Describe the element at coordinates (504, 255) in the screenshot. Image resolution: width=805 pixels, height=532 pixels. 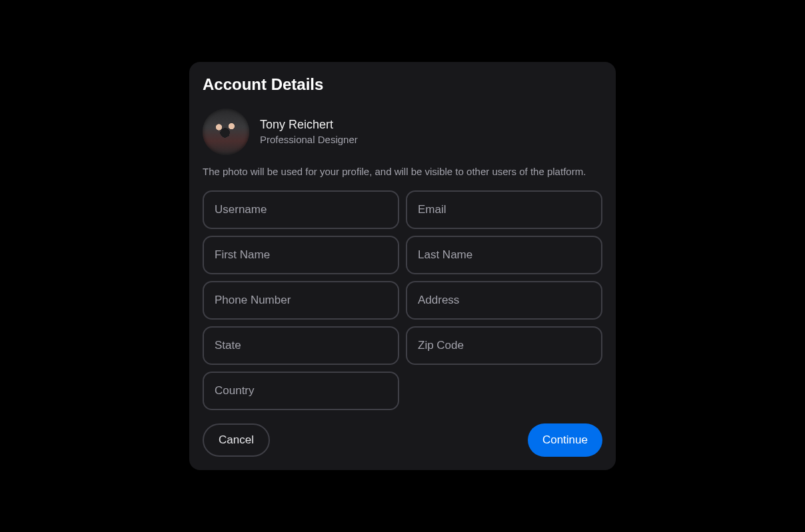
I see `field-last-name` at that location.